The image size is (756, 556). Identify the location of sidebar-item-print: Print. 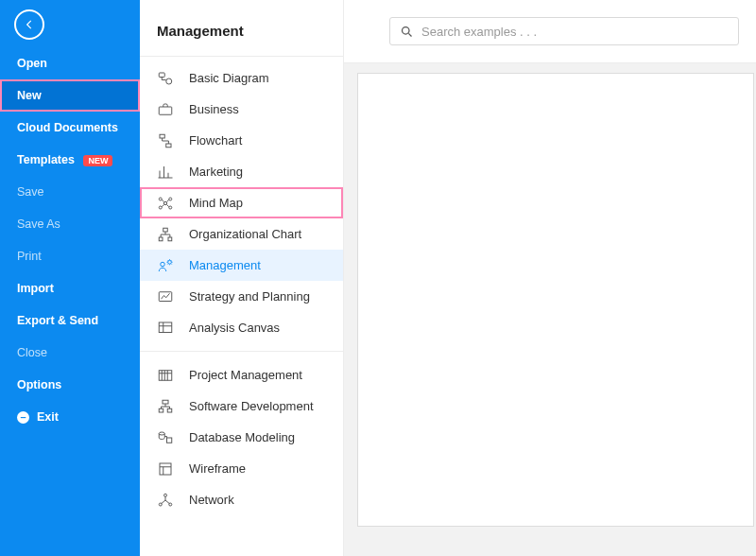
(70, 256).